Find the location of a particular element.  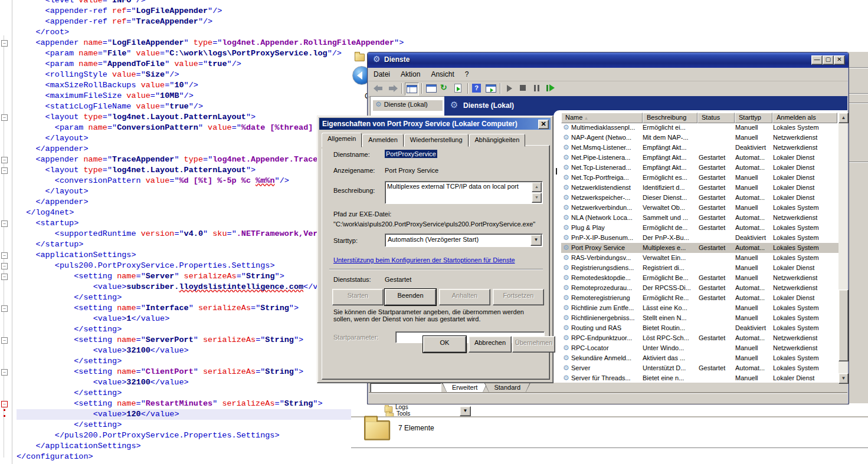

menu-item-help: ? is located at coordinates (467, 73).